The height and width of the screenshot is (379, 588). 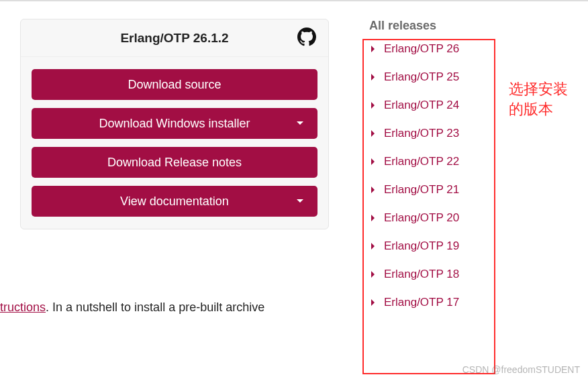 What do you see at coordinates (422, 246) in the screenshot?
I see `release-label: Erlang/OTP 19` at bounding box center [422, 246].